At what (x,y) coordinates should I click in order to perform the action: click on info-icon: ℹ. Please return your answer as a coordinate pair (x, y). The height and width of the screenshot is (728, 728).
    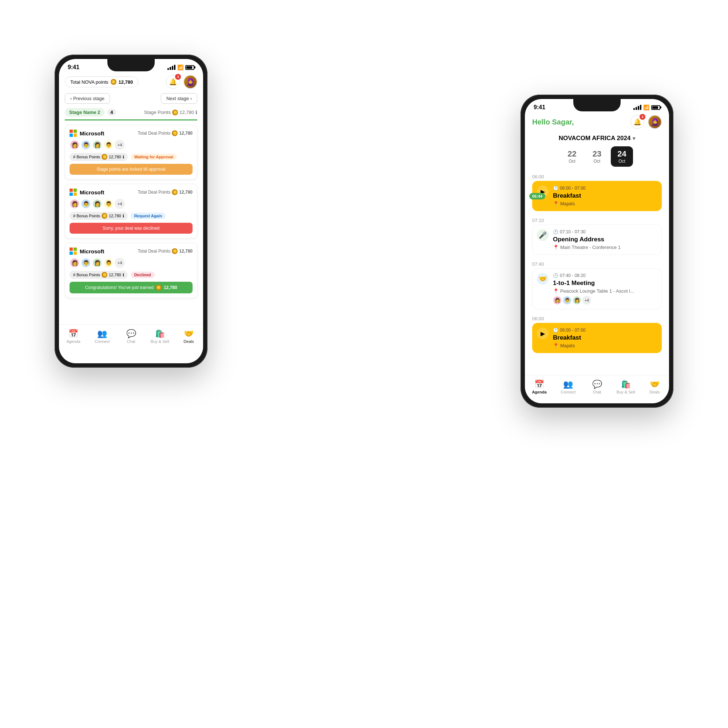
    Looking at the image, I should click on (197, 112).